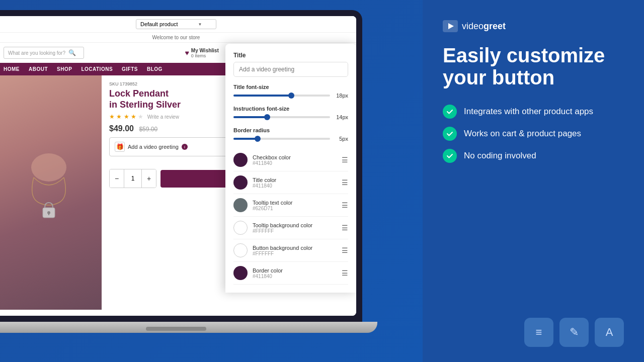 The image size is (644, 362). What do you see at coordinates (119, 117) in the screenshot?
I see `star-2: ★` at bounding box center [119, 117].